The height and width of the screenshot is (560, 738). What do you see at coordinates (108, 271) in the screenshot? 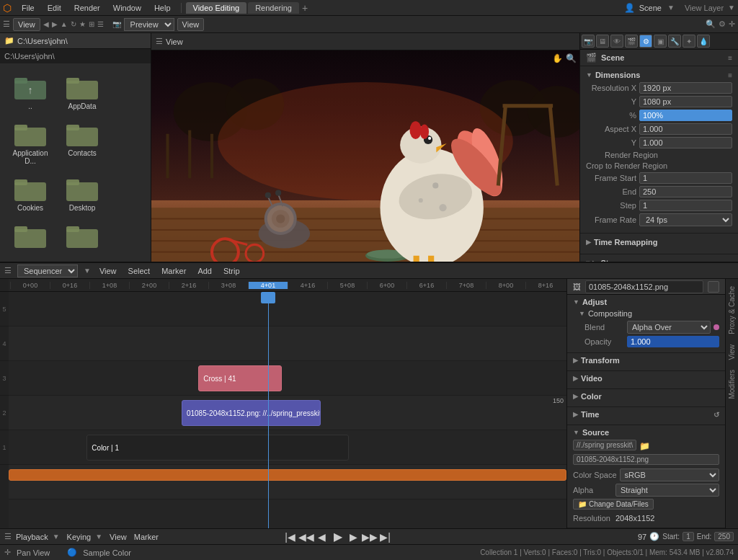
I see `seq-menu-view: View` at bounding box center [108, 271].